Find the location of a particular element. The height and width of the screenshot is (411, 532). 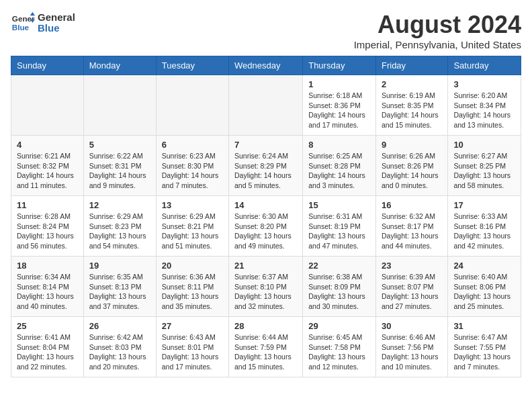

day-cell-3: 3Sunrise: 6:20 AM Sunset: 8:34 PM Daylig… is located at coordinates (485, 105).